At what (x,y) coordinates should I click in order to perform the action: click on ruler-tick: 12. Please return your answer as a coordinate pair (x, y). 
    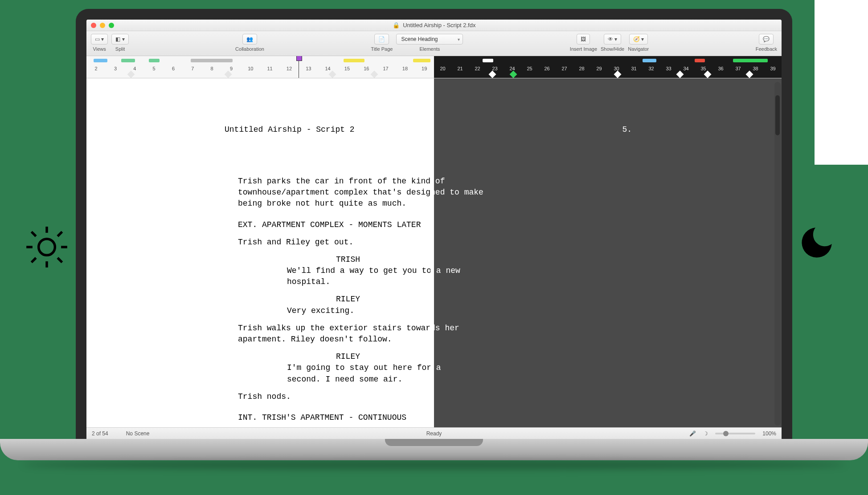
    Looking at the image, I should click on (289, 69).